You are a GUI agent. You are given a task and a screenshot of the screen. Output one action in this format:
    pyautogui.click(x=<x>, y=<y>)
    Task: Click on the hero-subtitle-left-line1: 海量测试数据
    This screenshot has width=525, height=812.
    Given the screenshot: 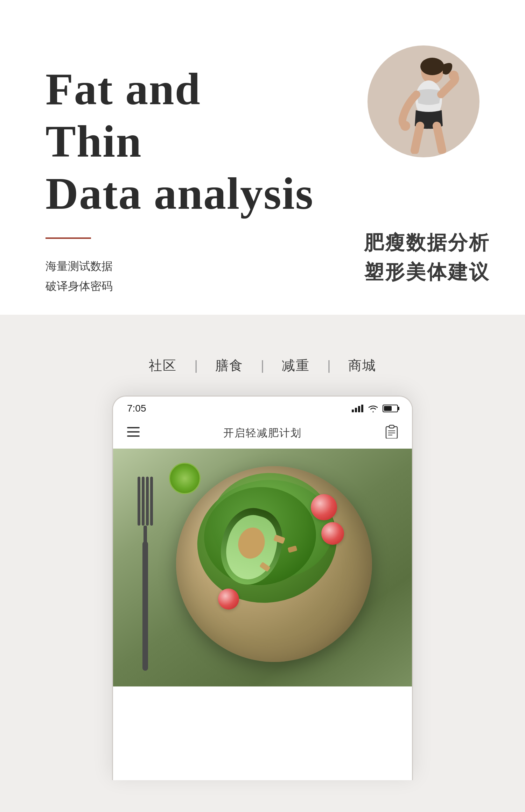 What is the action you would take?
    pyautogui.click(x=180, y=266)
    